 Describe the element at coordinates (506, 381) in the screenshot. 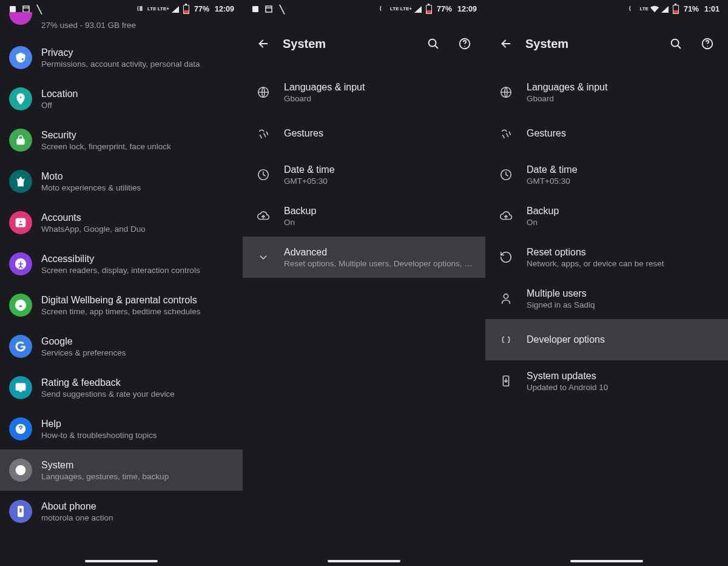

I see `system-updates-icon` at that location.